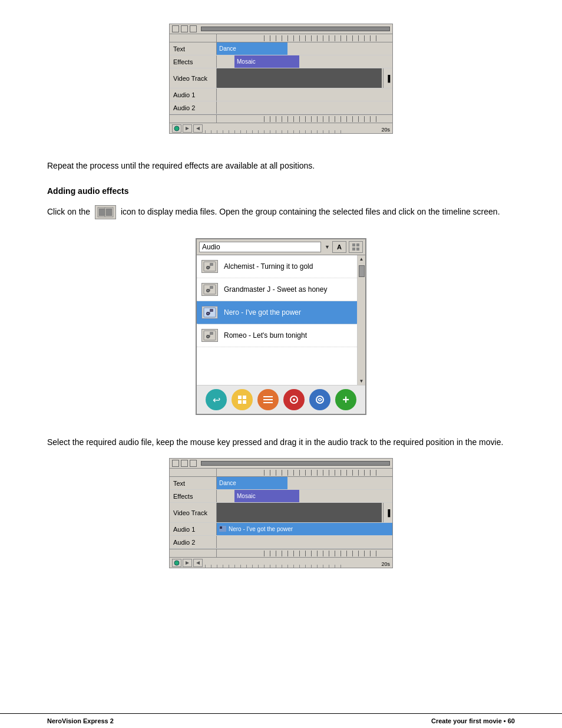 This screenshot has width=562, height=728. Describe the element at coordinates (281, 266) in the screenshot. I see `audio-item-1: Alchemist - Turning it to gold` at that location.